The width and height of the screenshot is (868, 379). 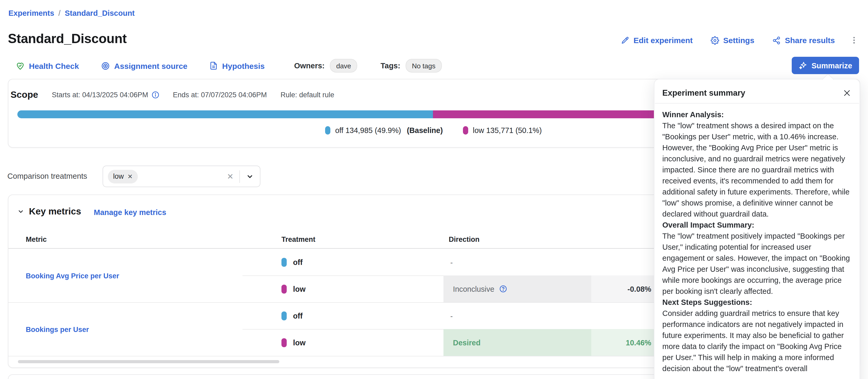 I want to click on close-icon, so click(x=847, y=93).